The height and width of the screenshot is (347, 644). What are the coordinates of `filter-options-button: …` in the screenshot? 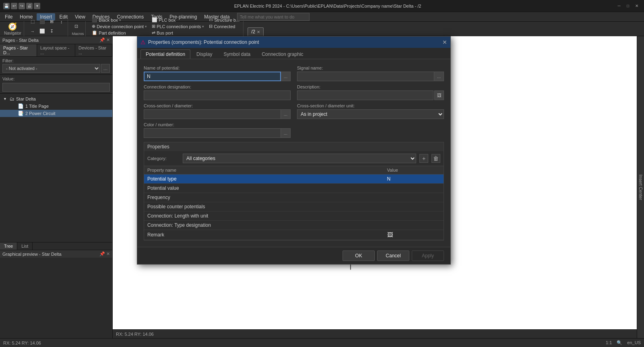 It's located at (105, 68).